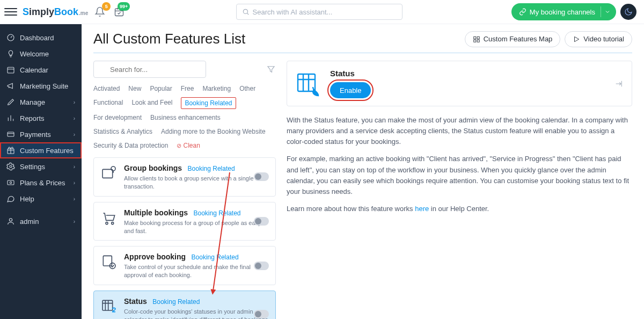  Describe the element at coordinates (523, 12) in the screenshot. I see `link-icon` at that location.